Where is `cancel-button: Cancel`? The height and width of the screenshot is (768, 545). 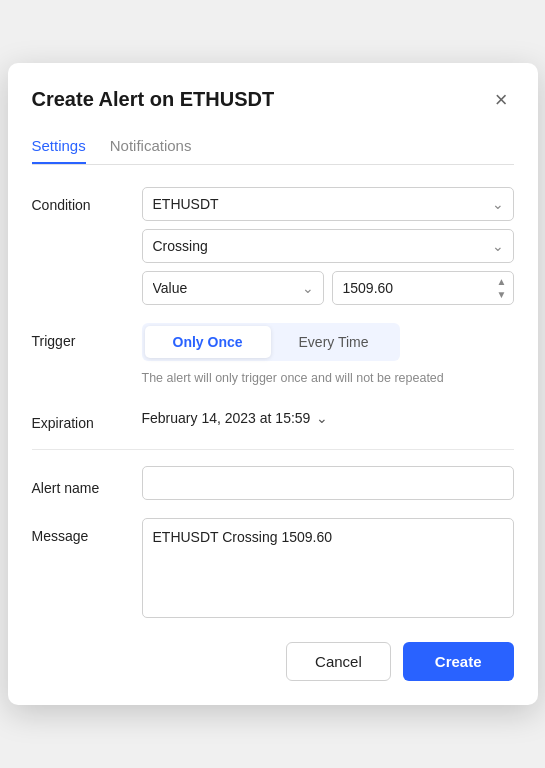
cancel-button: Cancel is located at coordinates (338, 662).